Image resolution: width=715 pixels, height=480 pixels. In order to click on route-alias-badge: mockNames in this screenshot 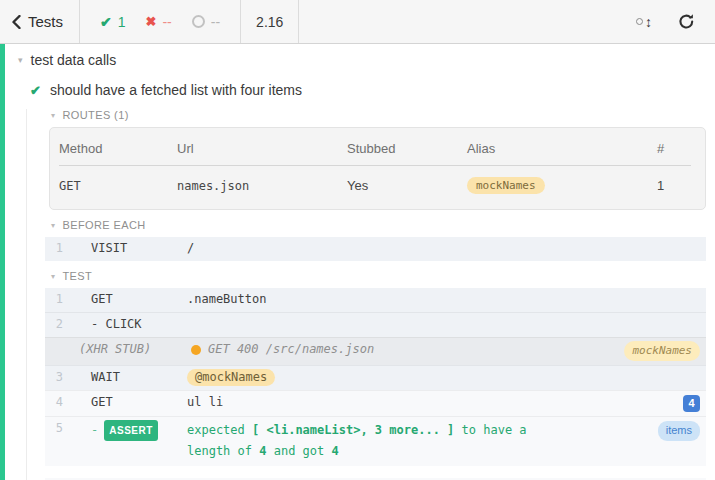, I will do `click(506, 186)`.